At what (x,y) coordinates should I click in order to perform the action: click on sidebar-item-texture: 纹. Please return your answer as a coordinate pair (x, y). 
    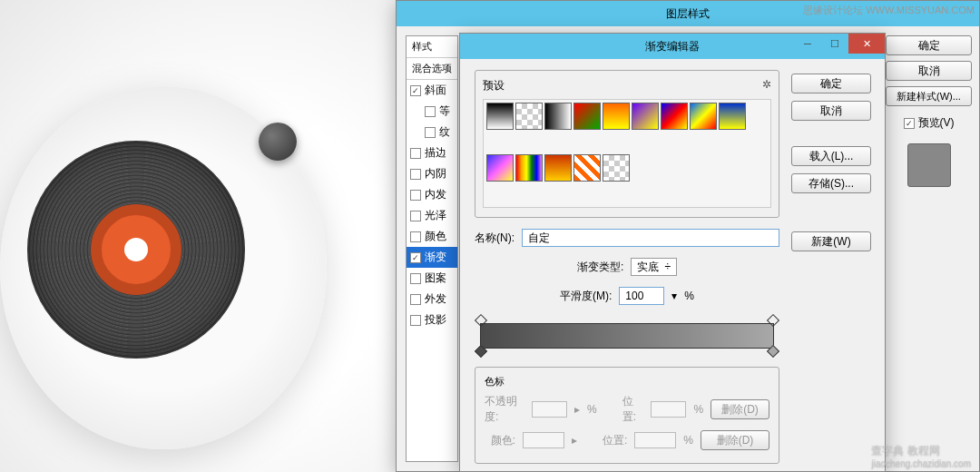
    Looking at the image, I should click on (432, 133).